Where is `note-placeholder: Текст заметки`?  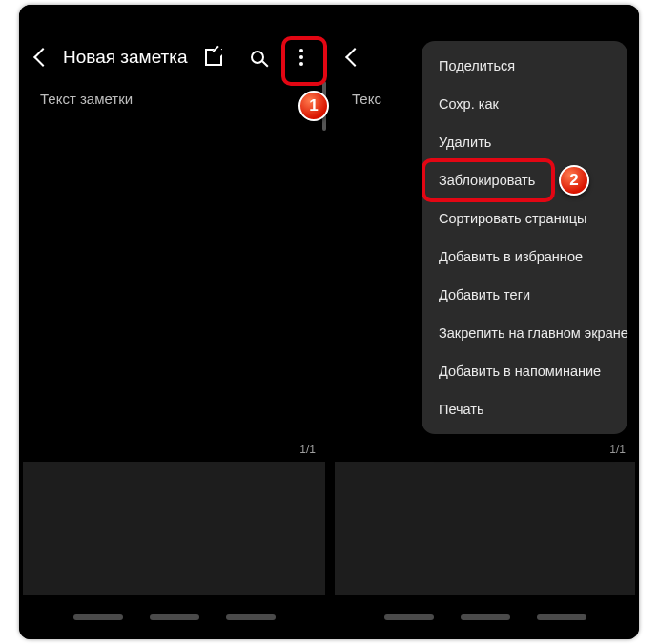
note-placeholder: Текст заметки is located at coordinates (86, 99).